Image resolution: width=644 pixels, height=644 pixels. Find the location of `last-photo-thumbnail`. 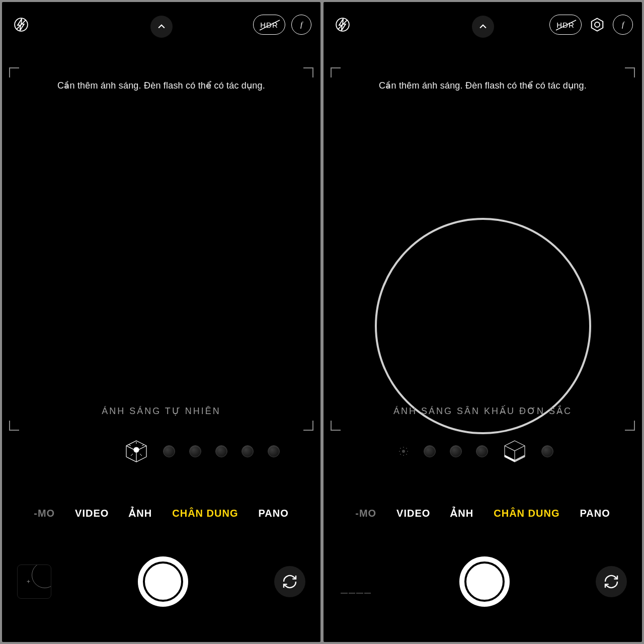

last-photo-thumbnail is located at coordinates (356, 582).